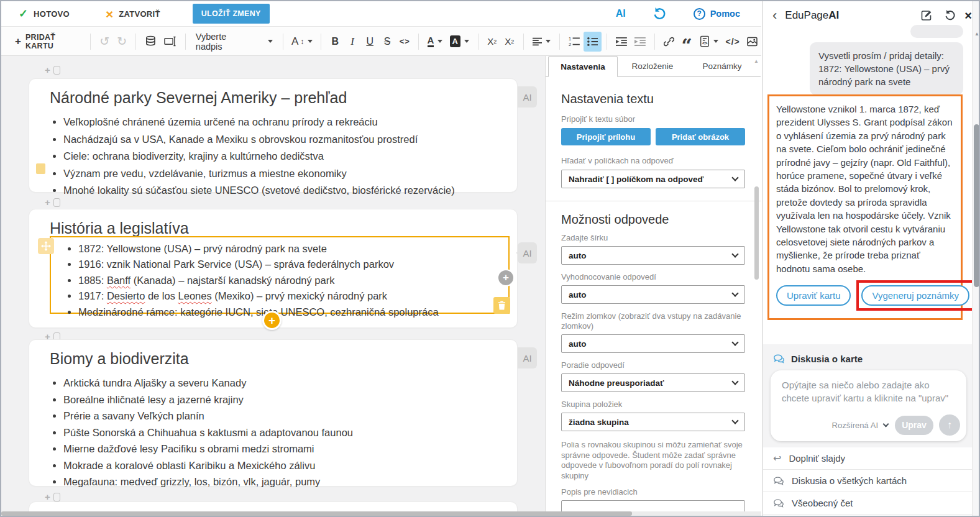 The width and height of the screenshot is (980, 517). What do you see at coordinates (280, 275) in the screenshot?
I see `selected-text-block: 1872: Yellowstone (USA) – prvý národný p…` at bounding box center [280, 275].